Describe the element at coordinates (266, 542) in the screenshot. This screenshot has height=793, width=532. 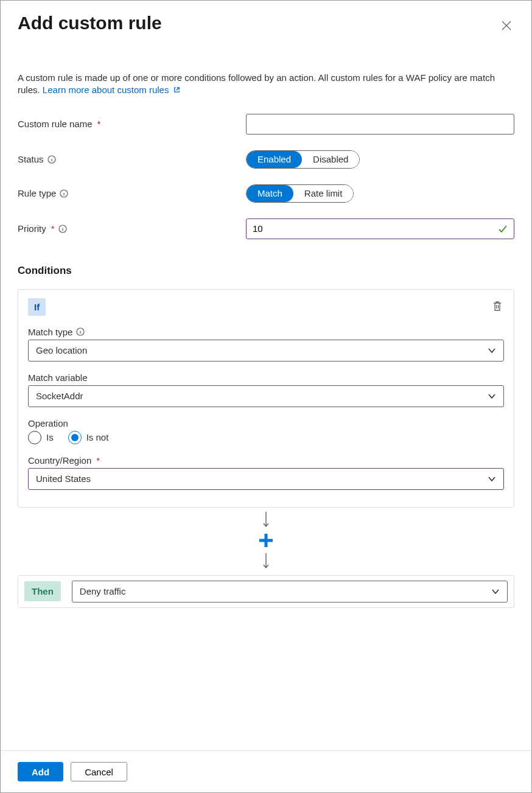
I see `add-condition-button` at that location.